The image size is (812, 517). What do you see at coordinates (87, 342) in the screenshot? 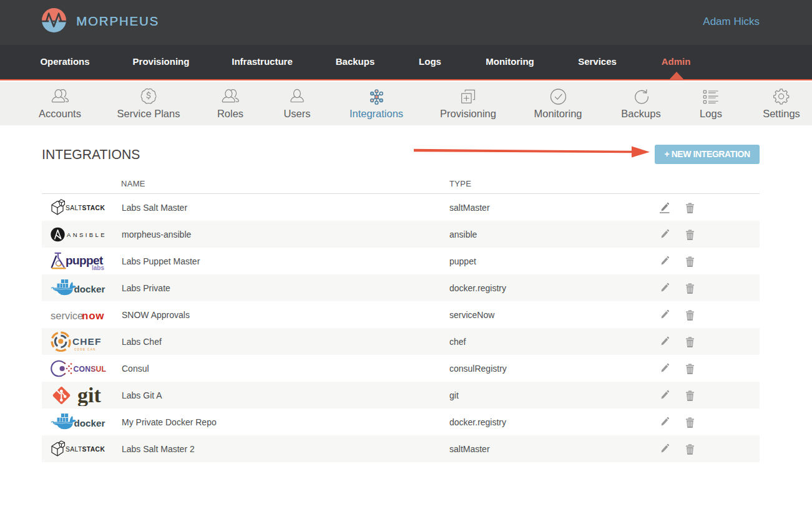
I see `svg-text: CHEF` at bounding box center [87, 342].